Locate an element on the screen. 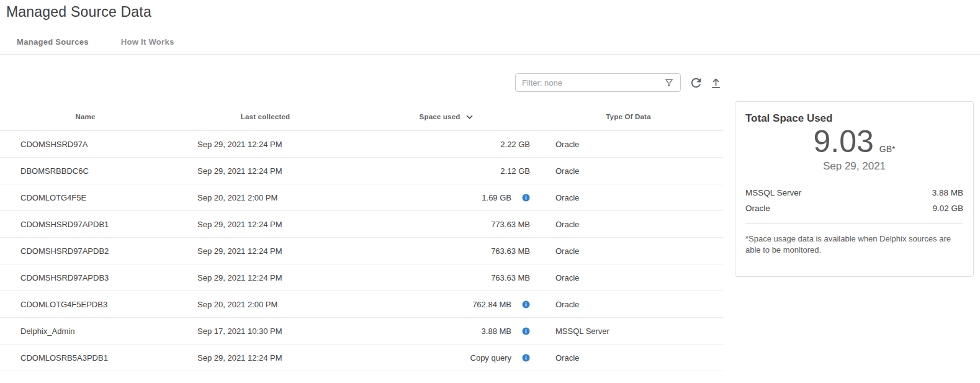 This screenshot has width=980, height=383. row-space-used-cell: 762.84 MB is located at coordinates (447, 304).